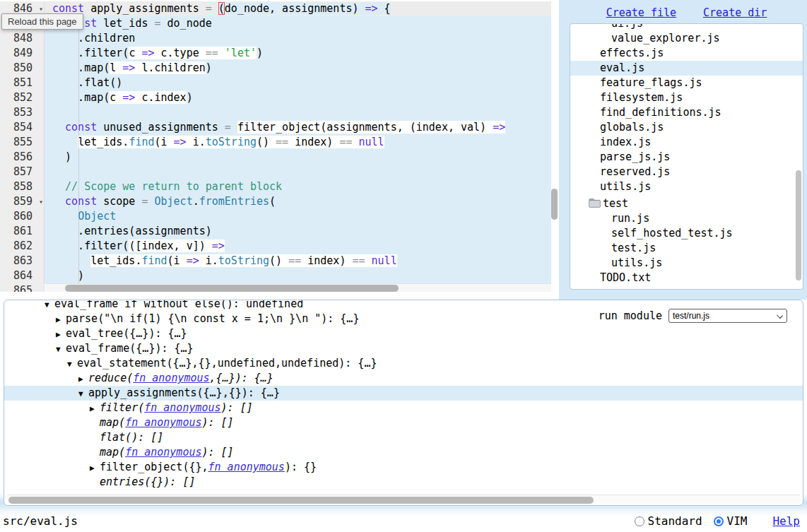  I want to click on tree-item: test.js, so click(687, 249).